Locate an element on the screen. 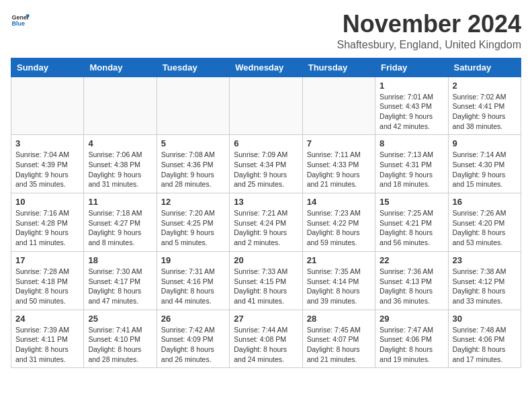  day-number: 13 is located at coordinates (266, 201).